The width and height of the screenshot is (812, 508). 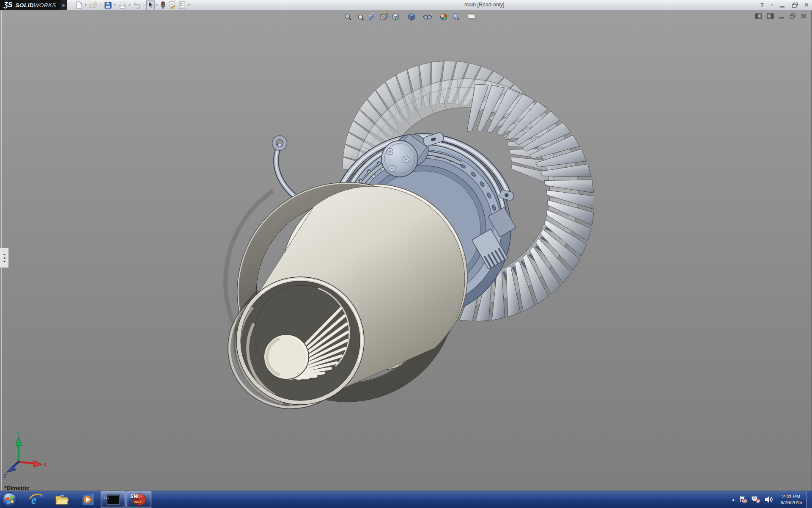 I want to click on window-controls: ? ▼ ×, so click(x=785, y=5).